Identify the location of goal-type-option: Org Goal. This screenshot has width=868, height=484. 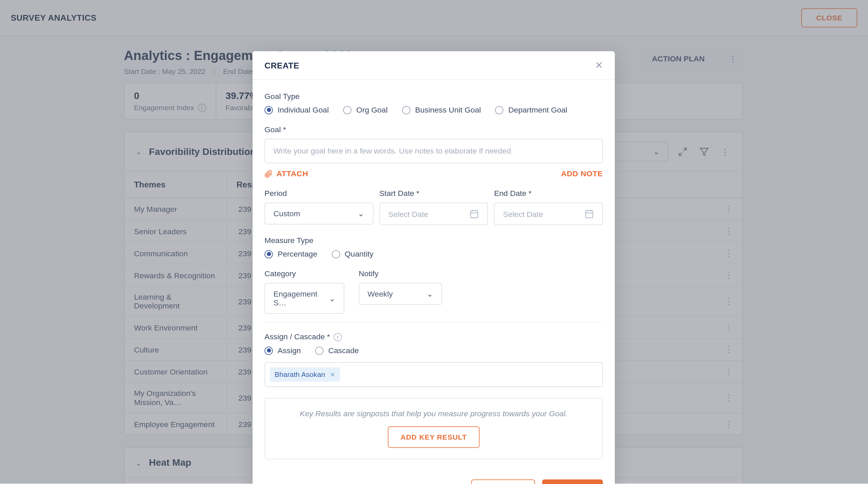
(366, 110).